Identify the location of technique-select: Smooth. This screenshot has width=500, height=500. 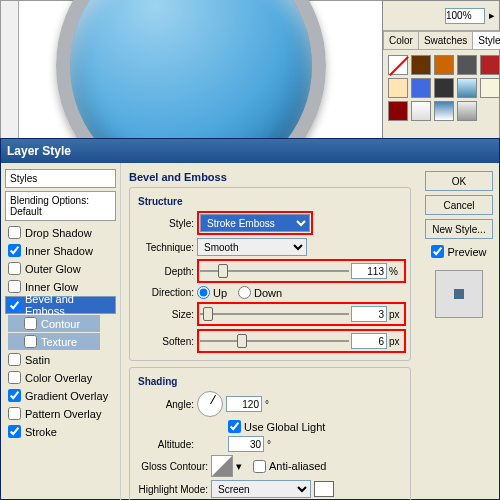
(252, 247).